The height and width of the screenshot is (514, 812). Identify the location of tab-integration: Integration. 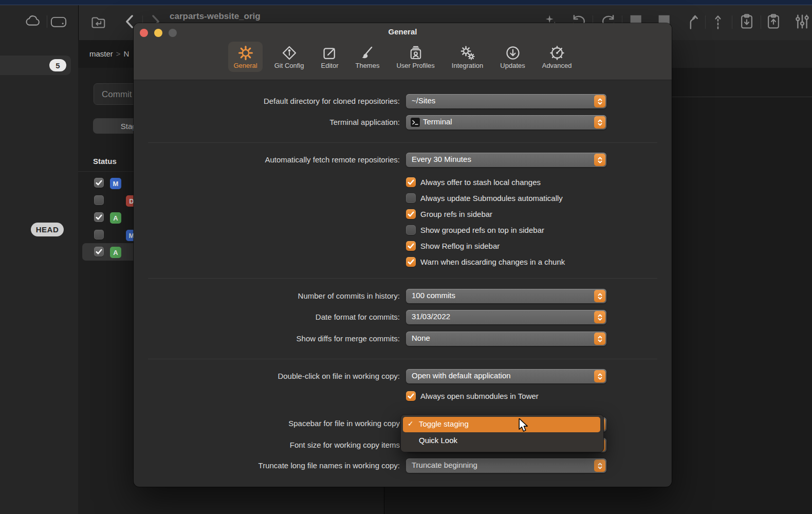
(468, 57).